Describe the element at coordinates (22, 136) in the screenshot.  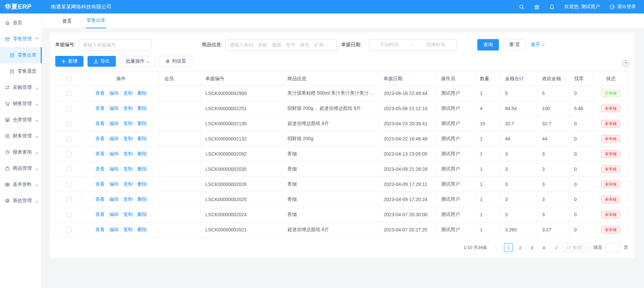
I see `sidebar-item-label: 财务管理` at that location.